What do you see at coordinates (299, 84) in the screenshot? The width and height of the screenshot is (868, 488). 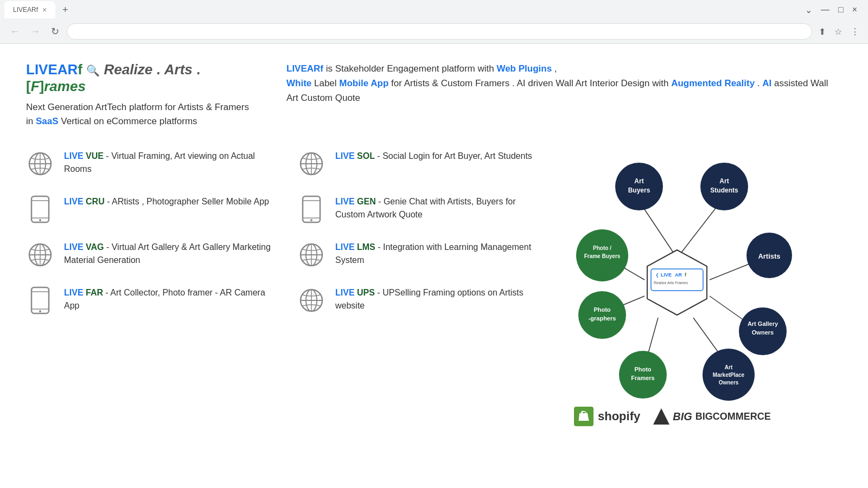 I see `white-label: White` at bounding box center [299, 84].